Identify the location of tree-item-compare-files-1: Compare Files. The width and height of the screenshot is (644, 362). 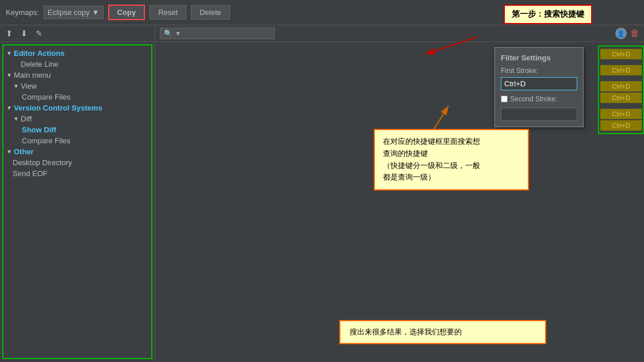
(77, 97).